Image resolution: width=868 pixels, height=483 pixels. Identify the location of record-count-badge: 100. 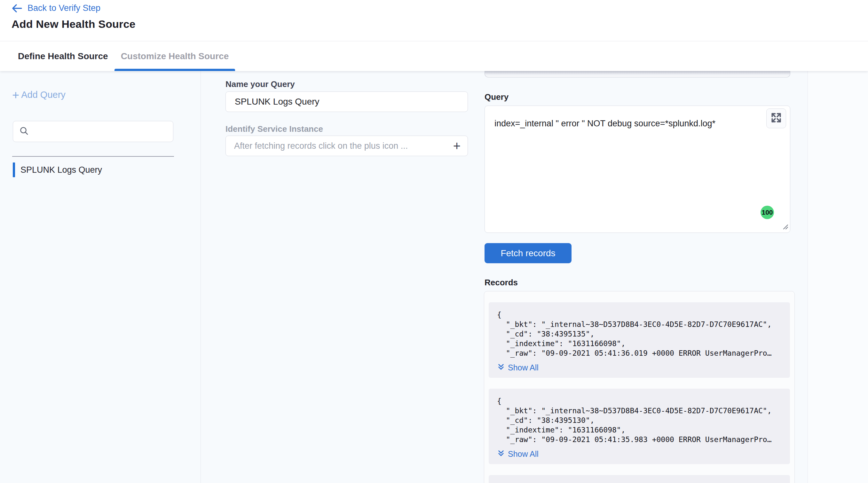
(767, 212).